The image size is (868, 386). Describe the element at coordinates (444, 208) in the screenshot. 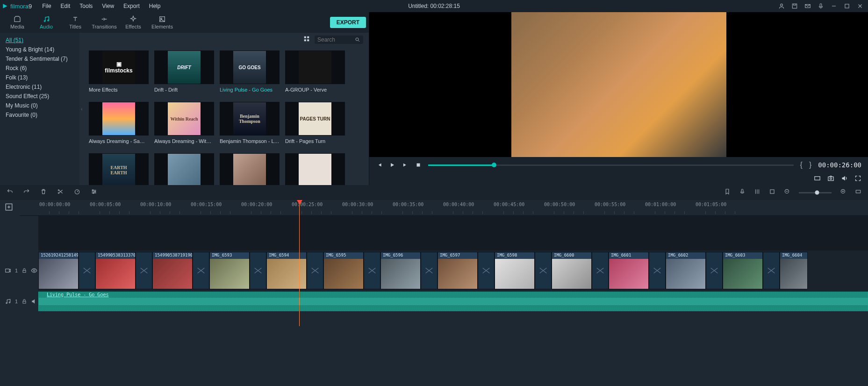

I see `timeline-ruler: 00:00:00:0000:00:05:0000:00:10:0000:00:1…` at that location.